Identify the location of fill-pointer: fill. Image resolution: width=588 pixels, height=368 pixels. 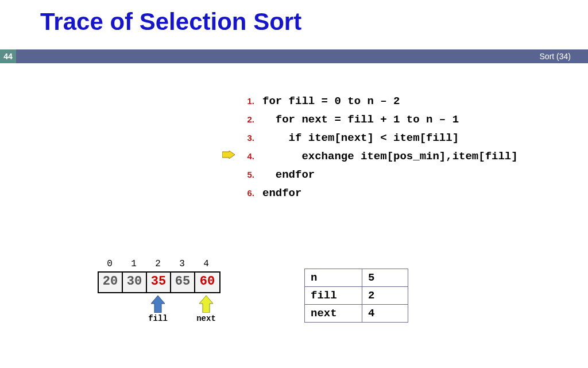
(158, 309).